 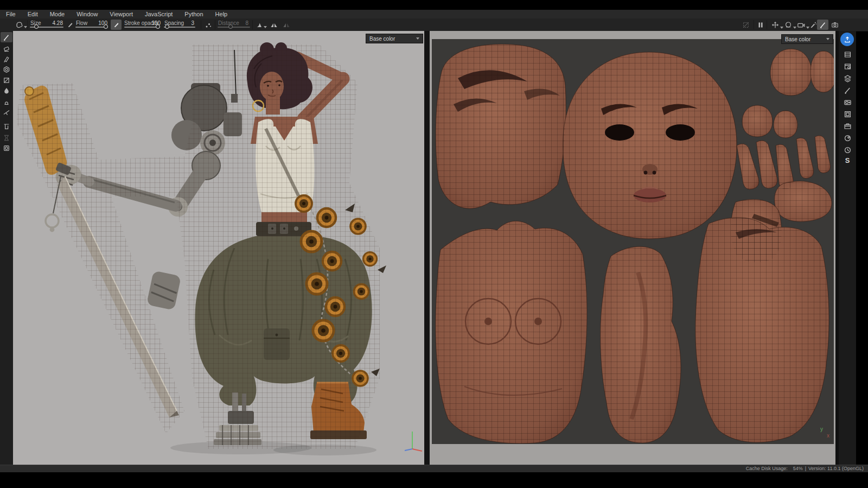 What do you see at coordinates (259, 25) in the screenshot?
I see `falloff-curve-icon` at bounding box center [259, 25].